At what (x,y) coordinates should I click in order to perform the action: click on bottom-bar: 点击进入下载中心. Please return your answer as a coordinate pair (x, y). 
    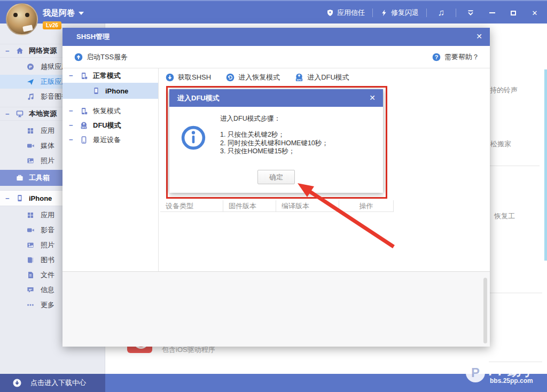
    Looking at the image, I should click on (274, 383).